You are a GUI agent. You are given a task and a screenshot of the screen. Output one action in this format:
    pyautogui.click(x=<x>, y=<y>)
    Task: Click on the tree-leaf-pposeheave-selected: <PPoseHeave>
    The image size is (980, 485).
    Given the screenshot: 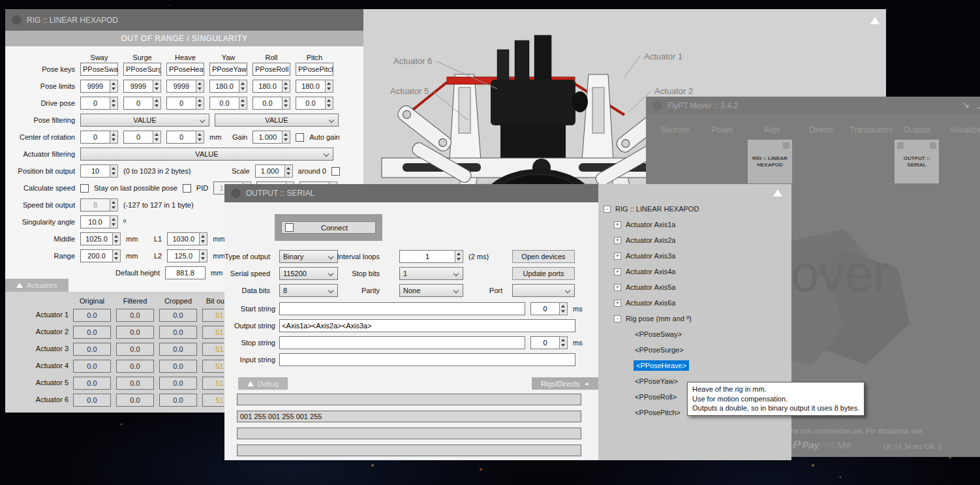 What is the action you would take?
    pyautogui.click(x=662, y=366)
    